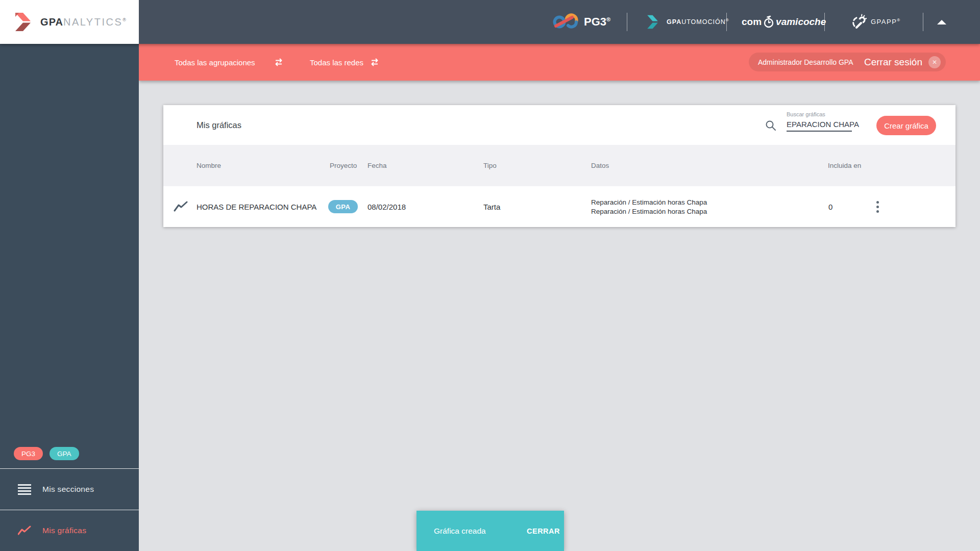 The width and height of the screenshot is (980, 551). I want to click on sidebar-item-charts: Mis gráficas, so click(69, 531).